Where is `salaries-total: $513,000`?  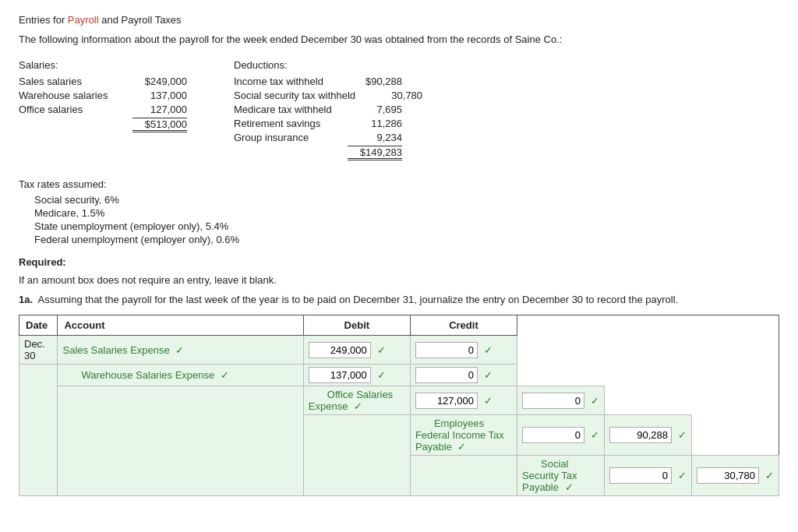 salaries-total: $513,000 is located at coordinates (160, 125).